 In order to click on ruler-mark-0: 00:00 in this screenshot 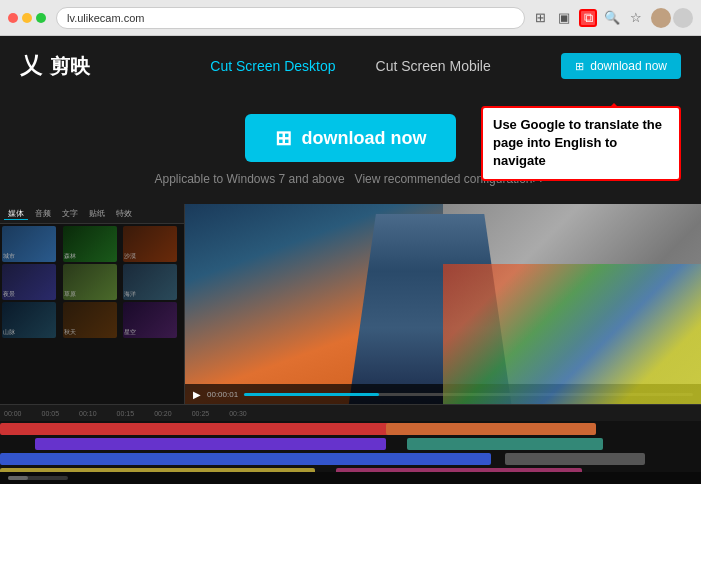, I will do `click(13, 414)`.